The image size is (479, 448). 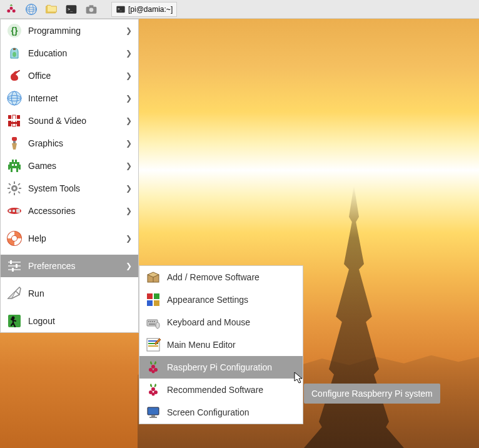 I want to click on preferences-submenu: Add / Remove Software Appearance Setting…, so click(x=221, y=345).